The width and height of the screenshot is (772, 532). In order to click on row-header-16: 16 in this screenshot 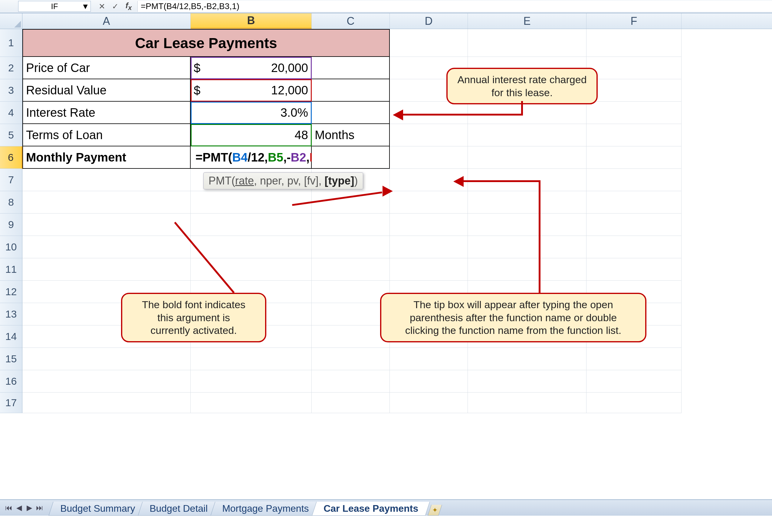, I will do `click(11, 381)`.